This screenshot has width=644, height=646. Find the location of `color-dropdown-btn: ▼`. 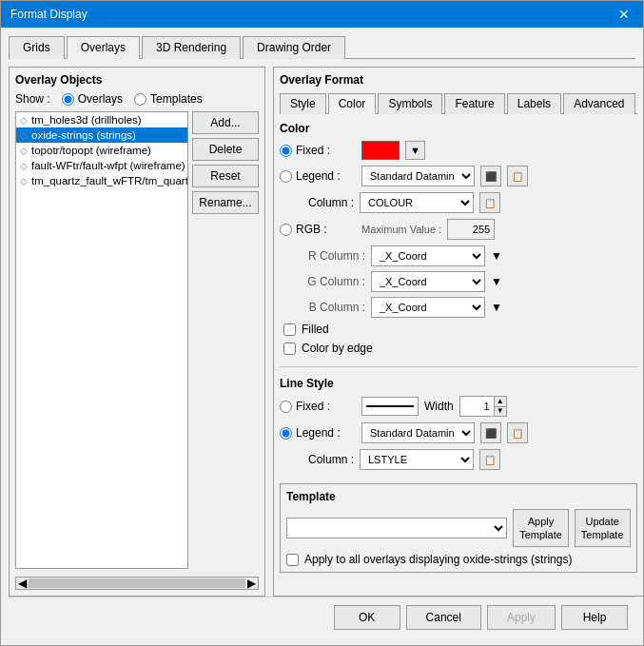

color-dropdown-btn: ▼ is located at coordinates (415, 150).